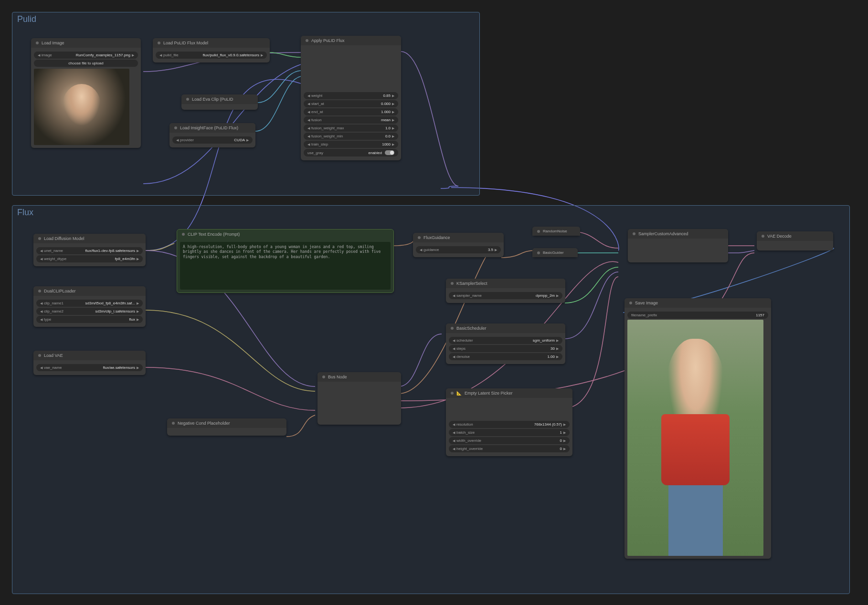 This screenshot has height=605, width=868. Describe the element at coordinates (678, 246) in the screenshot. I see `node-sampler-custom-advanced: SamplerCustomAdvanced` at that location.